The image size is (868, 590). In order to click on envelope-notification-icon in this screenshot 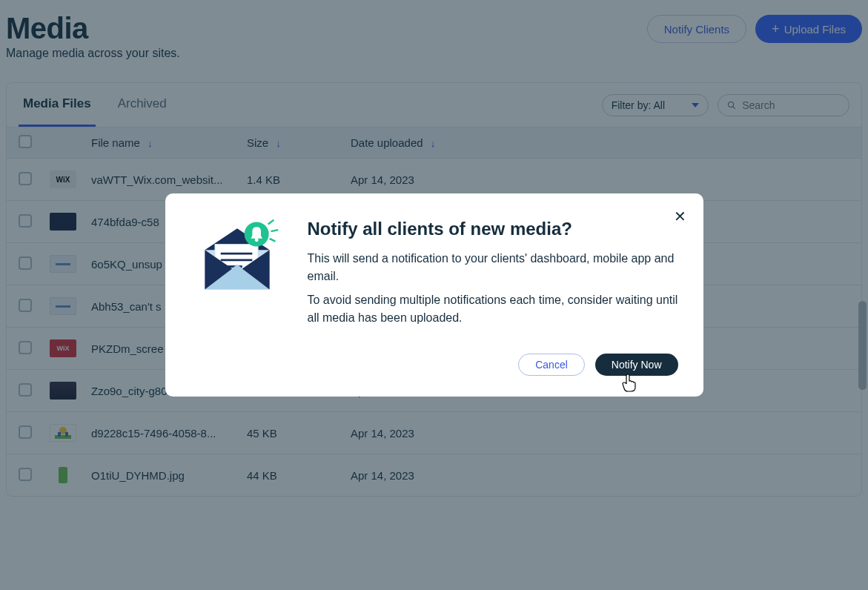, I will do `click(237, 257)`.